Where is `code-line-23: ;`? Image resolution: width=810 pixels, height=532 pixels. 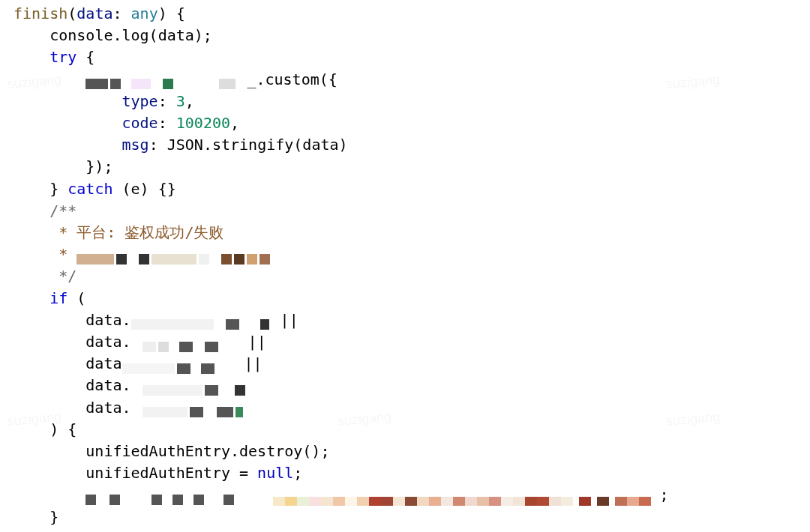
code-line-23: ; is located at coordinates (405, 495).